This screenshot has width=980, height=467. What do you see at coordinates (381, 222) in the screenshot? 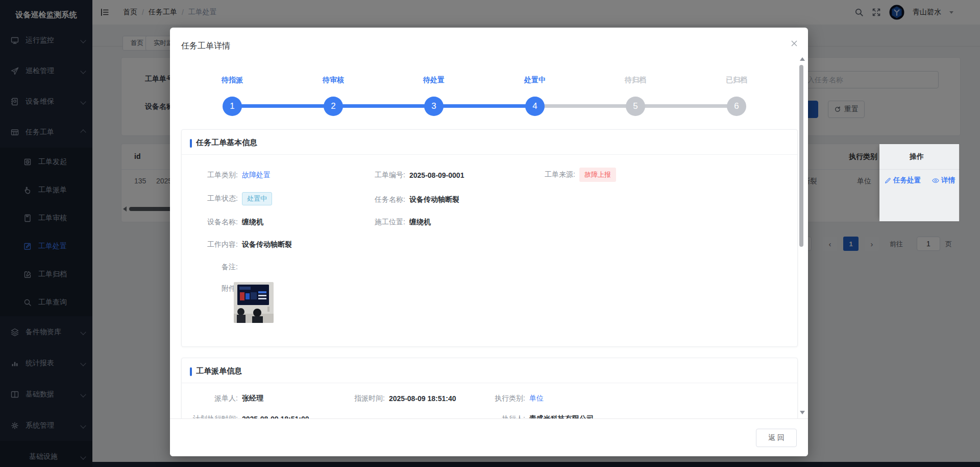
I see `field-label: 施工位置:` at bounding box center [381, 222].